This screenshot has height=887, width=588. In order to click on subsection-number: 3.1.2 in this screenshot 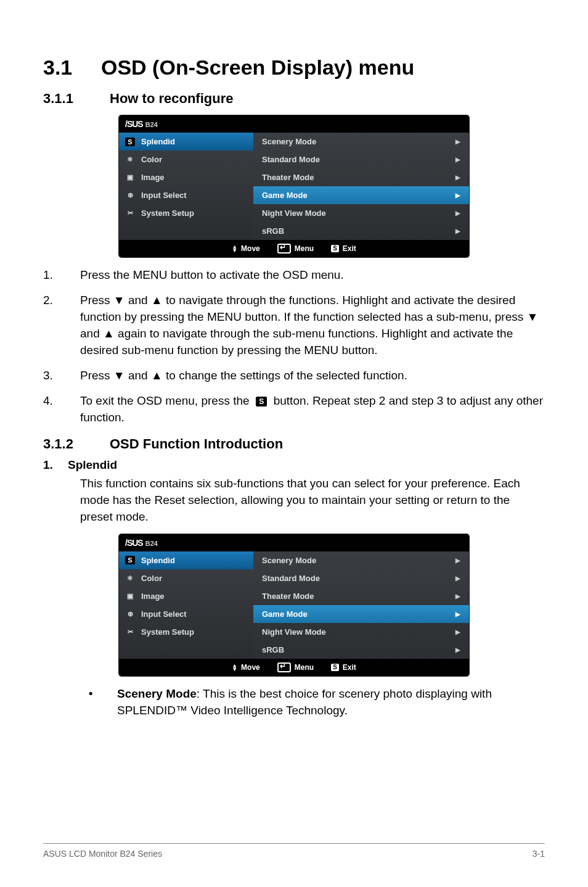, I will do `click(76, 444)`.